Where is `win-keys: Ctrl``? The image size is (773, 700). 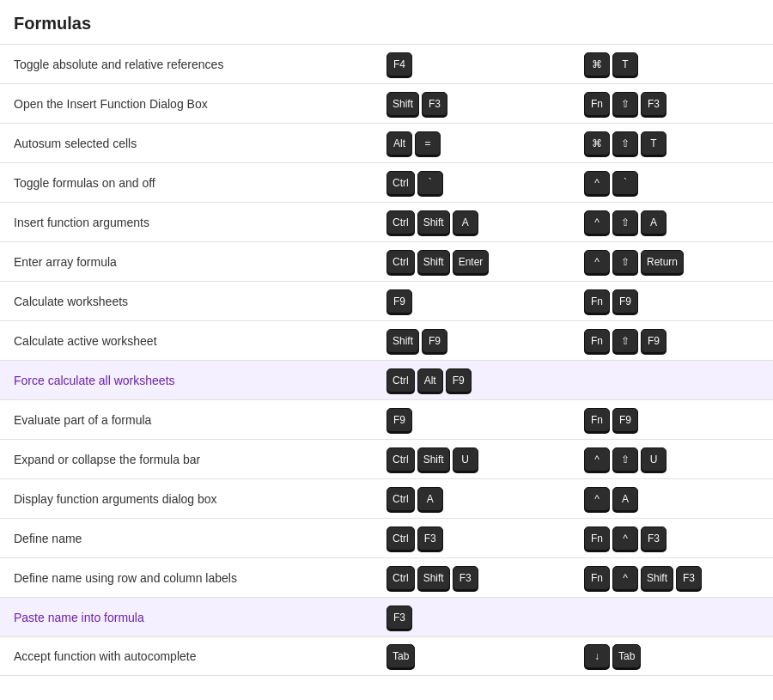 win-keys: Ctrl` is located at coordinates (477, 183).